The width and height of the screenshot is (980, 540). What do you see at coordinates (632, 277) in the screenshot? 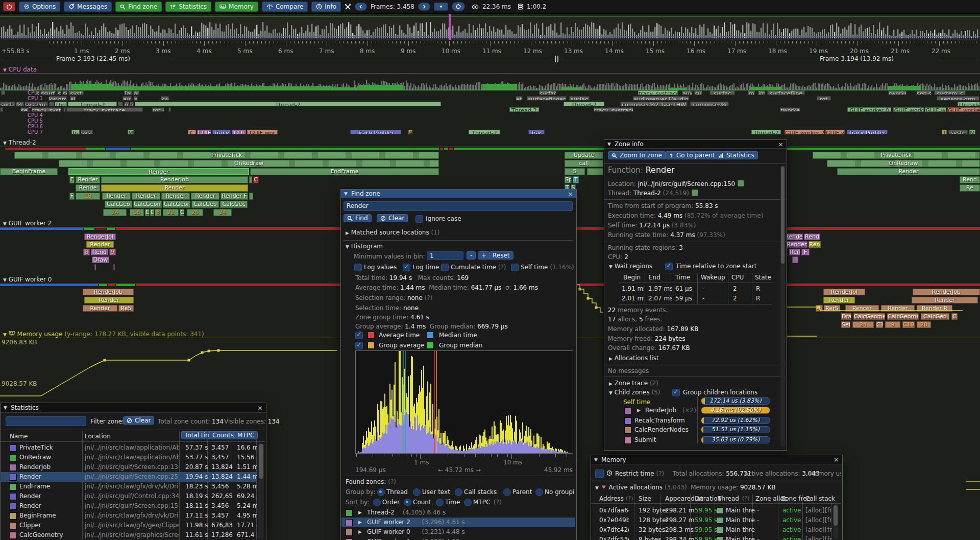
I see `wait-table-header: Begin` at bounding box center [632, 277].